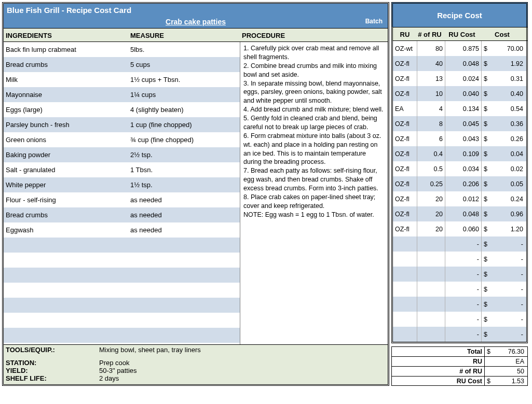 This screenshot has height=404, width=532. Describe the element at coordinates (508, 381) in the screenshot. I see `total-rucost-value: 1.53` at that location.